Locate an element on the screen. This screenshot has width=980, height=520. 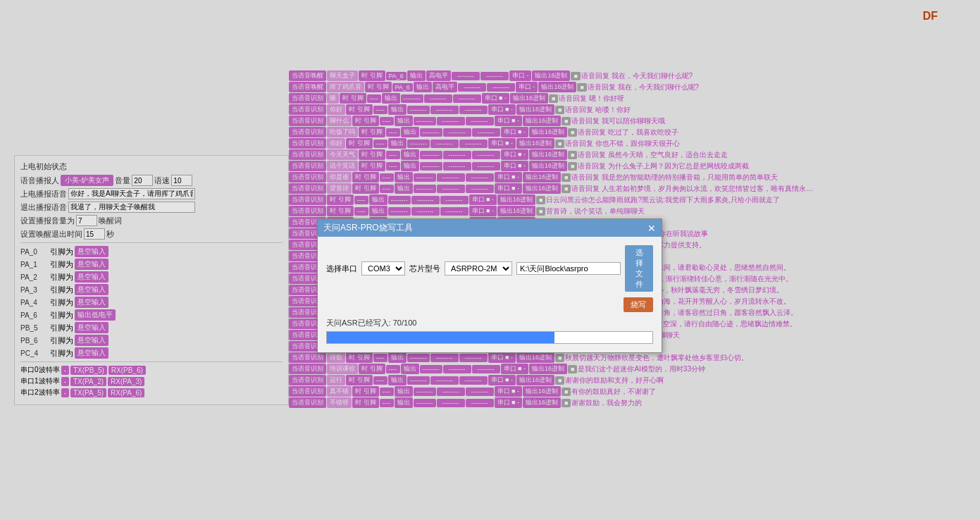
burn-dialog: 天问ASR-PRO烧写工具 ✕ 选择串口 COM3 COM1 COM2 COM4… is located at coordinates (490, 286).